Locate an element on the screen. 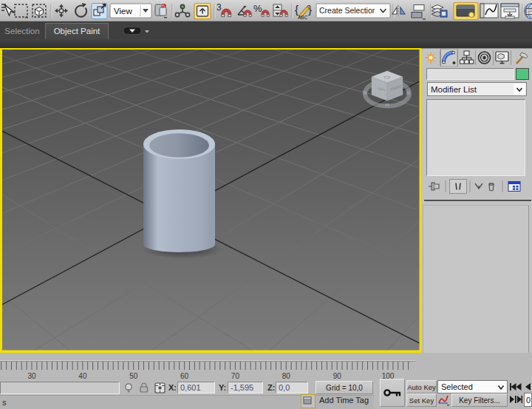  svg-text: View is located at coordinates (123, 11).